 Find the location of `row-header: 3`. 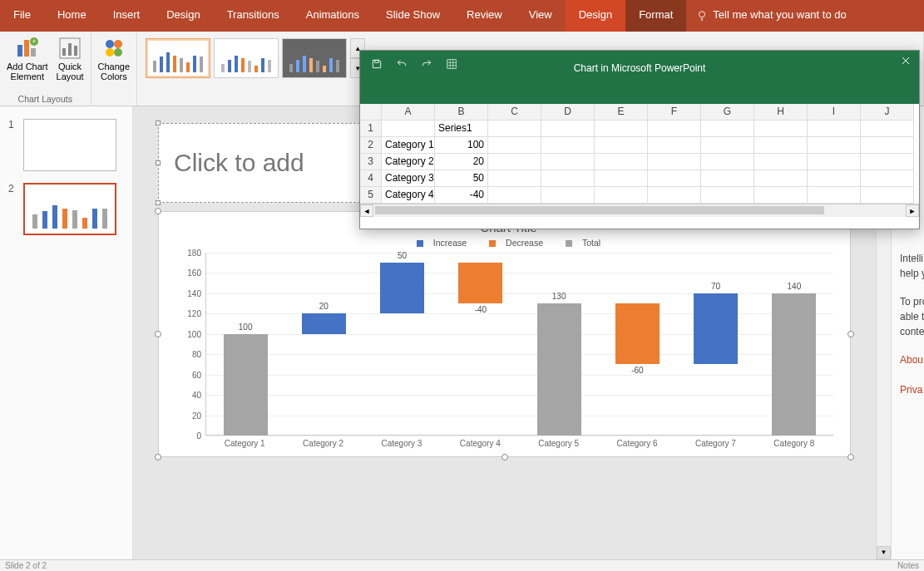

row-header: 3 is located at coordinates (371, 162).